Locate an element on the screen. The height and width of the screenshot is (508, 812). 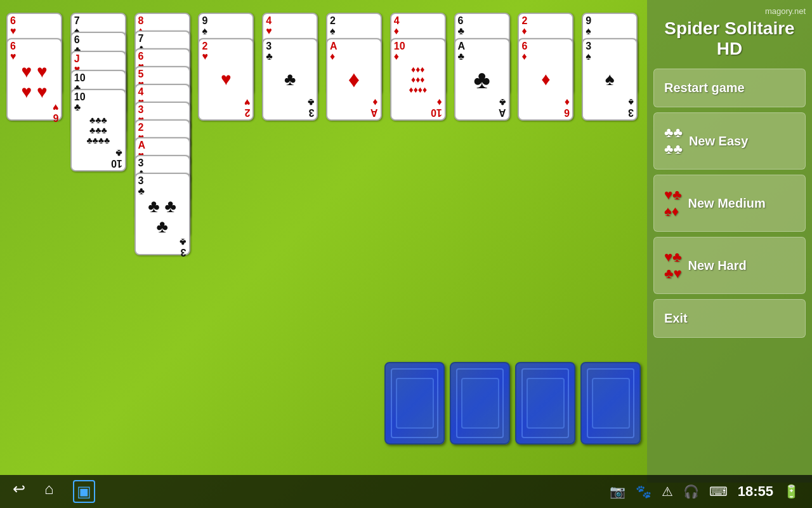
column-2: 8♦ ♦ 8♦ 7♣ ♣ 7♣ 6♥ ♥ 6♥ 5♥ ♥ 5♥ 4♥ ♥ is located at coordinates (164, 146).